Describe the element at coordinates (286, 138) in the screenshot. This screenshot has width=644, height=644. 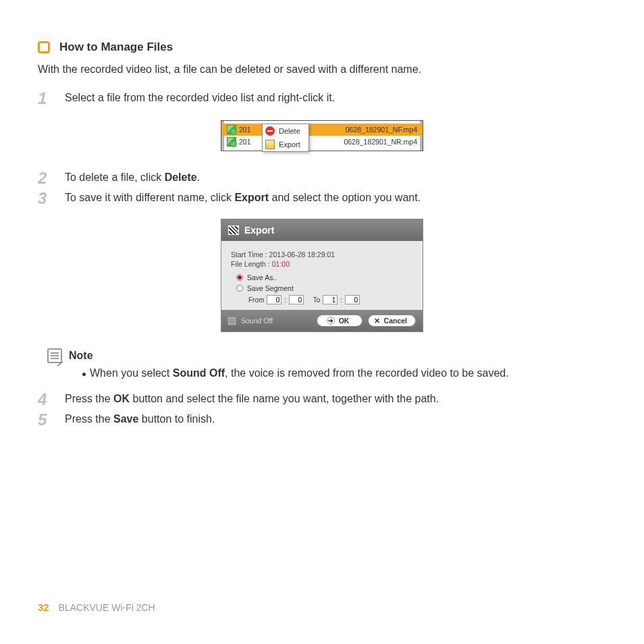
I see `context-menu: Delete Export` at that location.